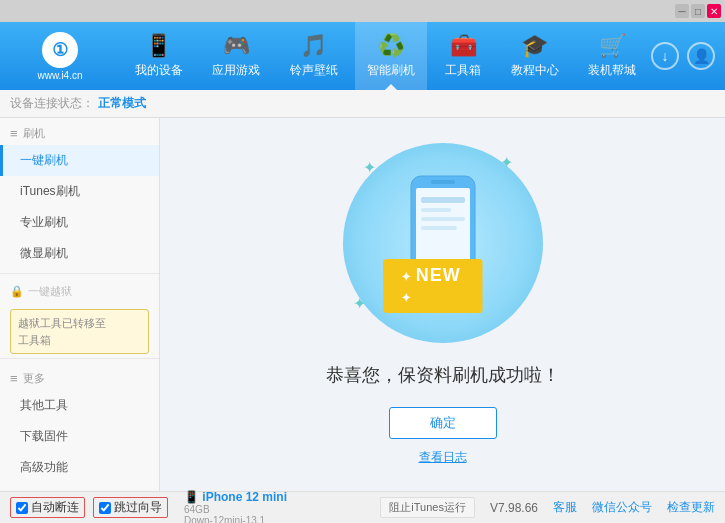 This screenshot has height=523, width=725. What do you see at coordinates (130, 508) in the screenshot?
I see `skip-wizard-checkbox-container: 跳过向导` at bounding box center [130, 508].